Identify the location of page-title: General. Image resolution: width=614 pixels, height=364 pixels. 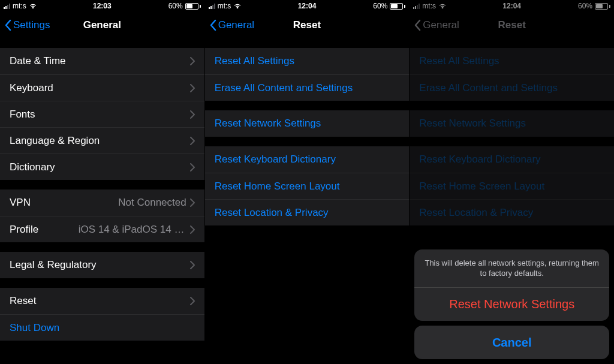
(102, 25).